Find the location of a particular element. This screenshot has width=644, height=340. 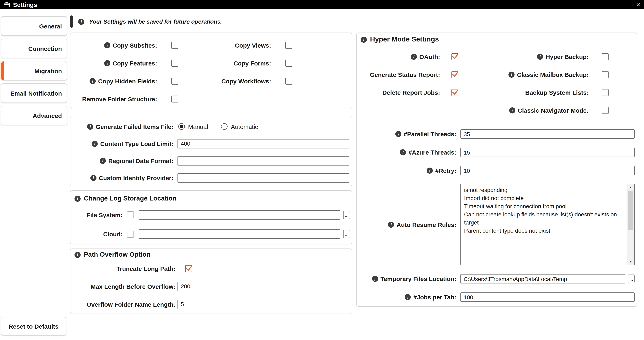

checkbox-copy-hidden-fields is located at coordinates (175, 81).